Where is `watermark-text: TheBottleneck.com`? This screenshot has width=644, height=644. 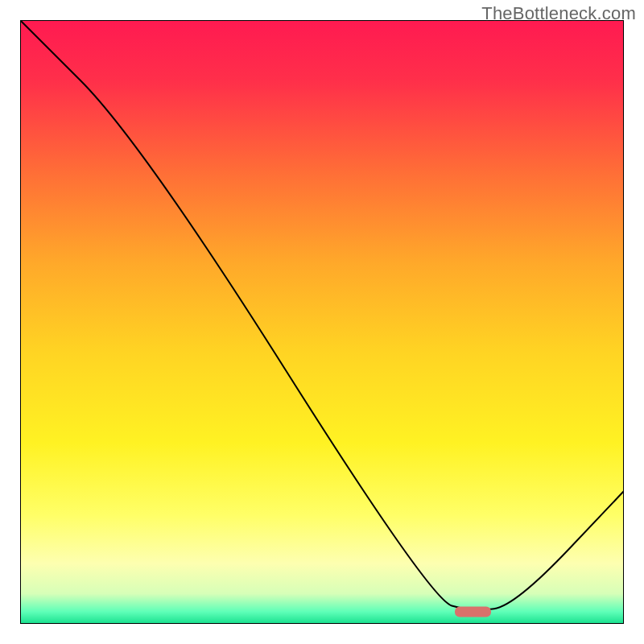 watermark-text: TheBottleneck.com is located at coordinates (559, 14).